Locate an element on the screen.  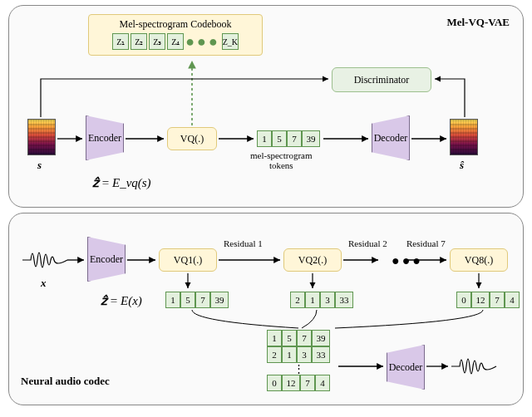
residual7-label: Residual 7 is located at coordinates (426, 243).